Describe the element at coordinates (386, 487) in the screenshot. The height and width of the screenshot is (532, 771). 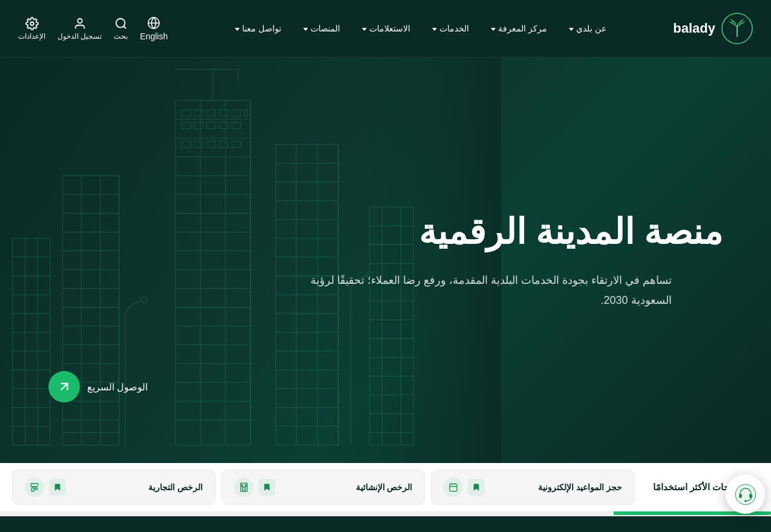
I see `products-bar: المنتجات الأكثر استخدامًا حجز المواعيد ا…` at that location.